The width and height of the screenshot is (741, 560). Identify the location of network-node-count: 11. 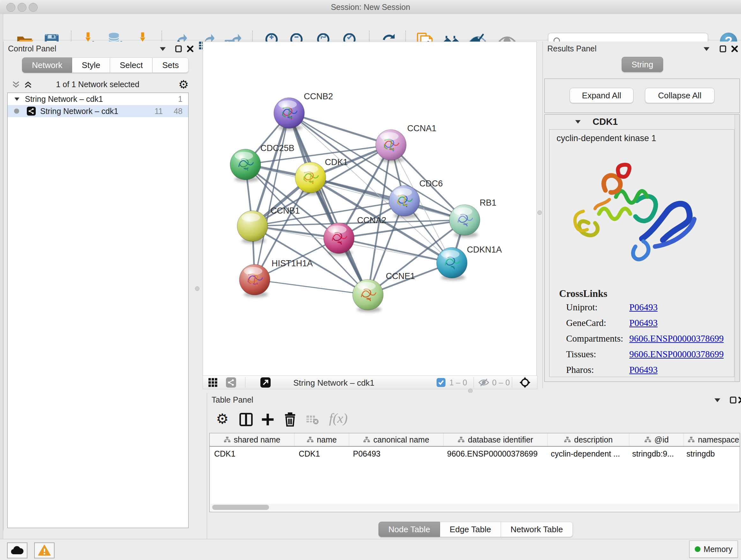
(159, 111).